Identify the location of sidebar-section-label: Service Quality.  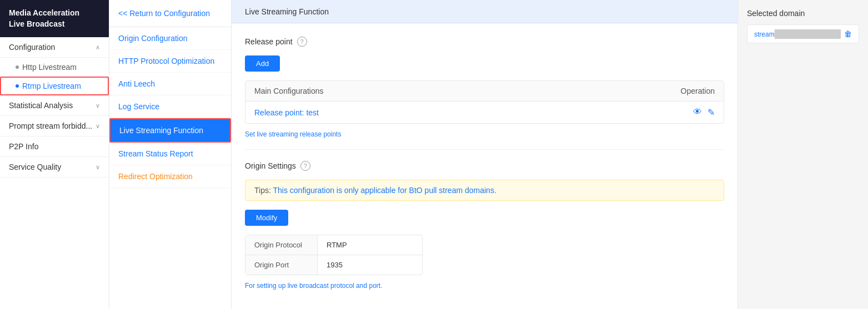
(35, 167).